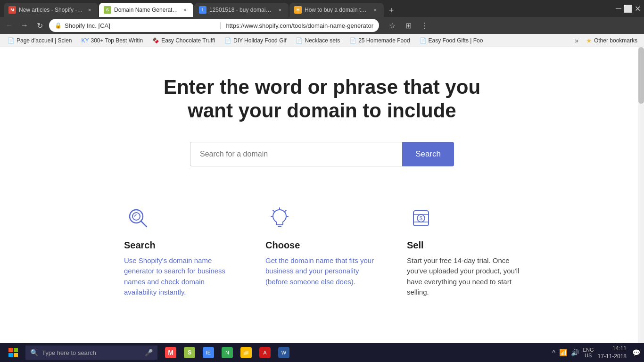 The height and width of the screenshot is (362, 644). I want to click on feature-choose-desc: Get the domain name that fits your busin…, so click(322, 272).